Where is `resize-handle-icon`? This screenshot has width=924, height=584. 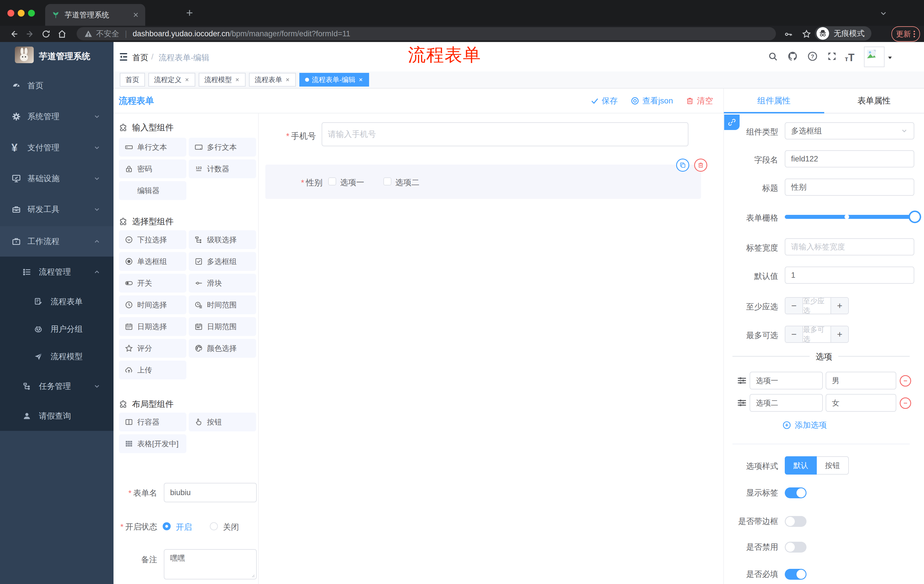
resize-handle-icon is located at coordinates (253, 576).